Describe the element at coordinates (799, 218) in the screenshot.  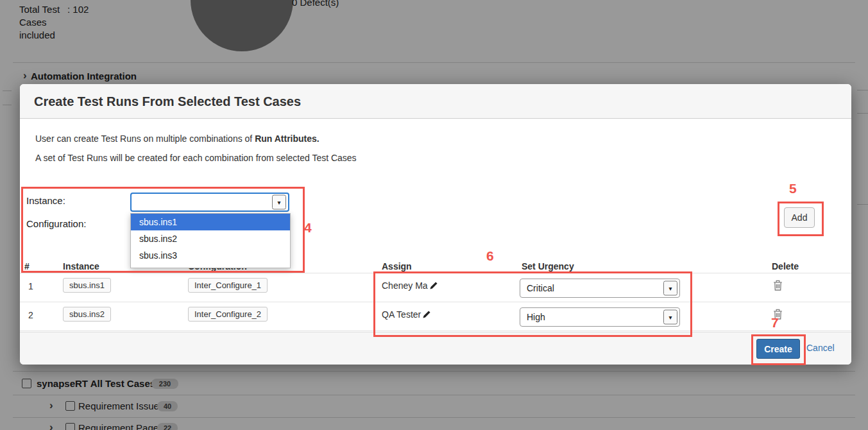
I see `add-button: Add` at that location.